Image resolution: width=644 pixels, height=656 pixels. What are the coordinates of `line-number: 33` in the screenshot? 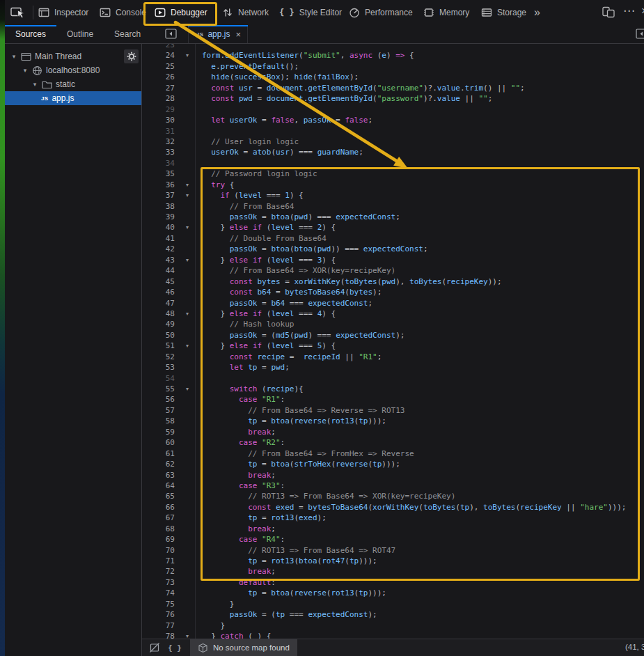 It's located at (161, 152).